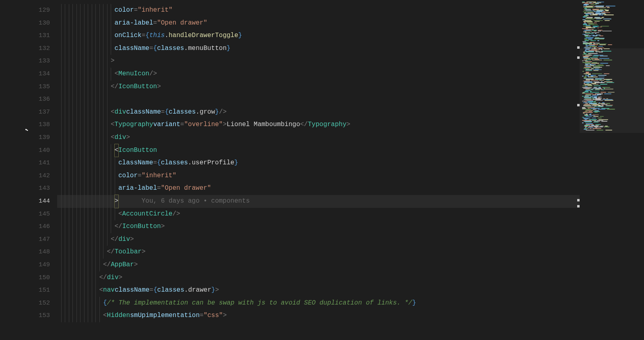  Describe the element at coordinates (48, 151) in the screenshot. I see `line-number: 140` at that location.